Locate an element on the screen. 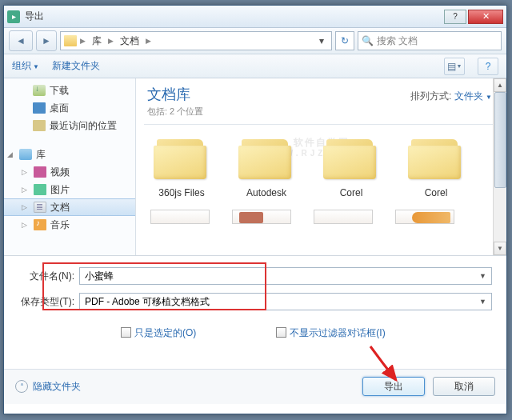 The image size is (512, 420). filetype-label: 保存类型(T): is located at coordinates (49, 302).